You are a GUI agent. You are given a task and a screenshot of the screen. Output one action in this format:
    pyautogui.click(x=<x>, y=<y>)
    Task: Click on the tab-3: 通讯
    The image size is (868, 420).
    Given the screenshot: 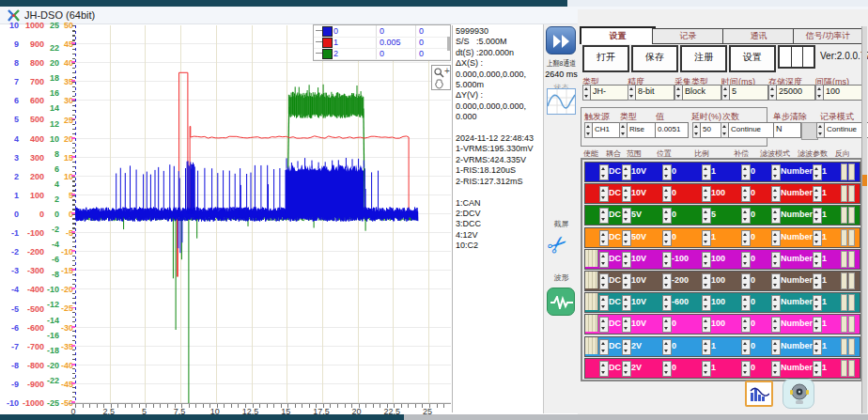 What is the action you would take?
    pyautogui.click(x=759, y=36)
    